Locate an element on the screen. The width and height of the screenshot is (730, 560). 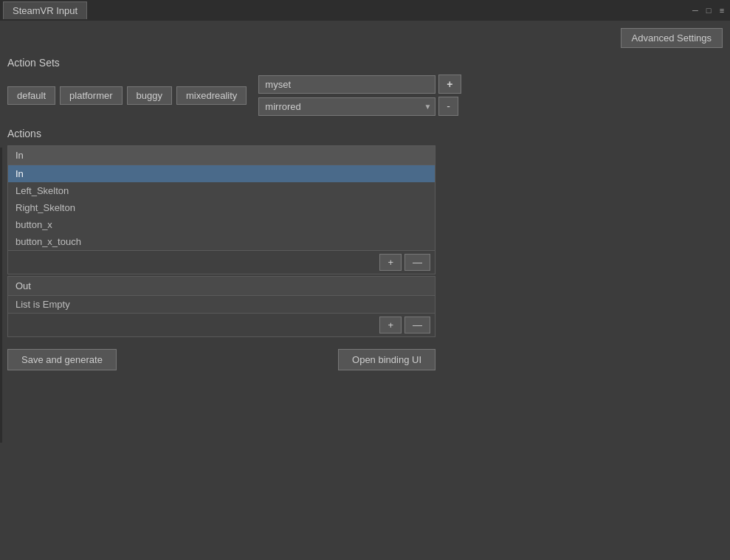
action-sets-section: Action Sets default platformer buggy mix… is located at coordinates (365, 86).